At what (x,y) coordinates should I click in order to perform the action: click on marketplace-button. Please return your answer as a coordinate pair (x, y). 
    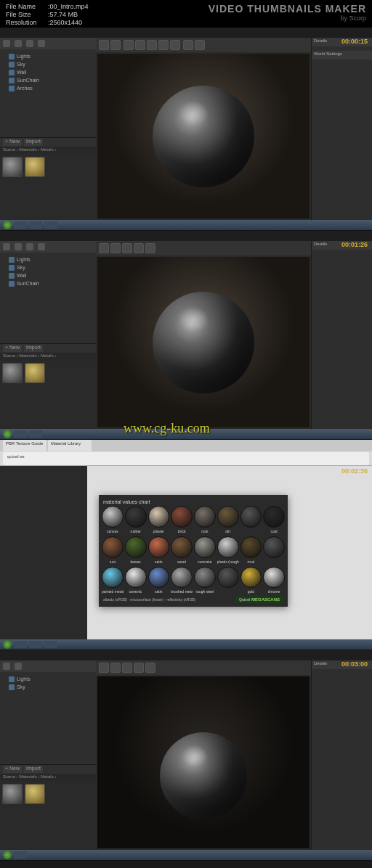
    Looking at the image, I should click on (140, 45).